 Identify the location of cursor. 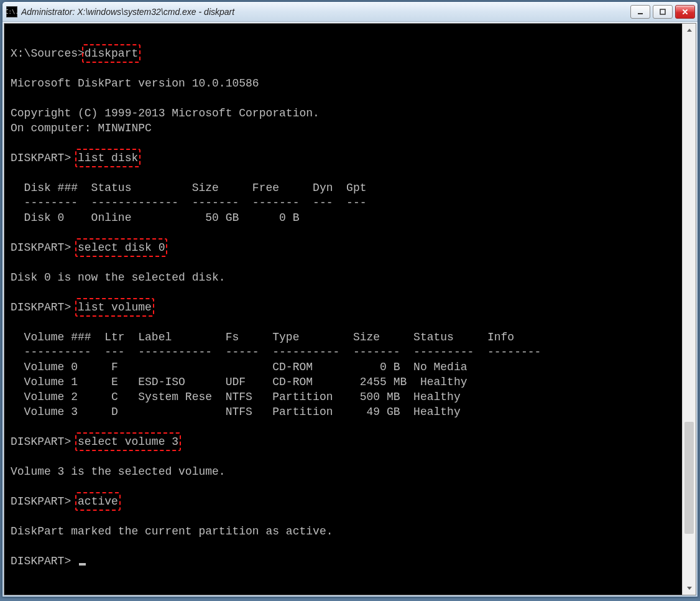
(82, 564).